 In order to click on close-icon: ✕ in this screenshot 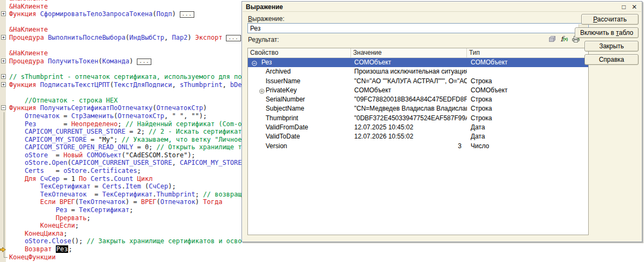, I will do `click(634, 7)`.